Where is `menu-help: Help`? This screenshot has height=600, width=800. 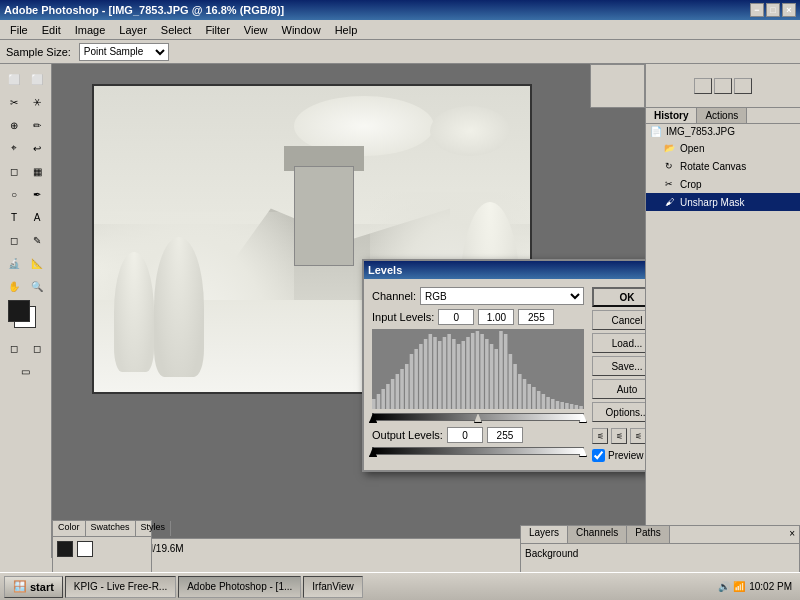
menu-help: Help is located at coordinates (346, 30).